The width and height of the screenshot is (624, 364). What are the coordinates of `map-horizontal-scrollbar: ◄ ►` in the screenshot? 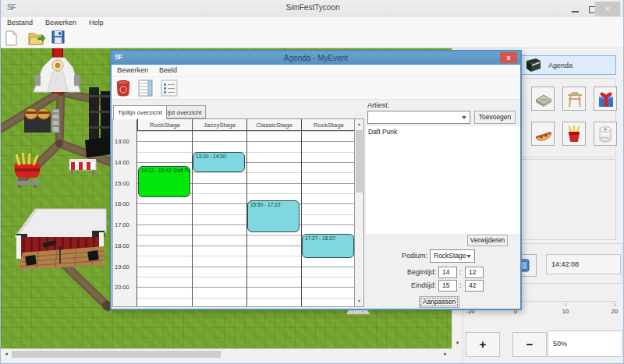 It's located at (226, 354).